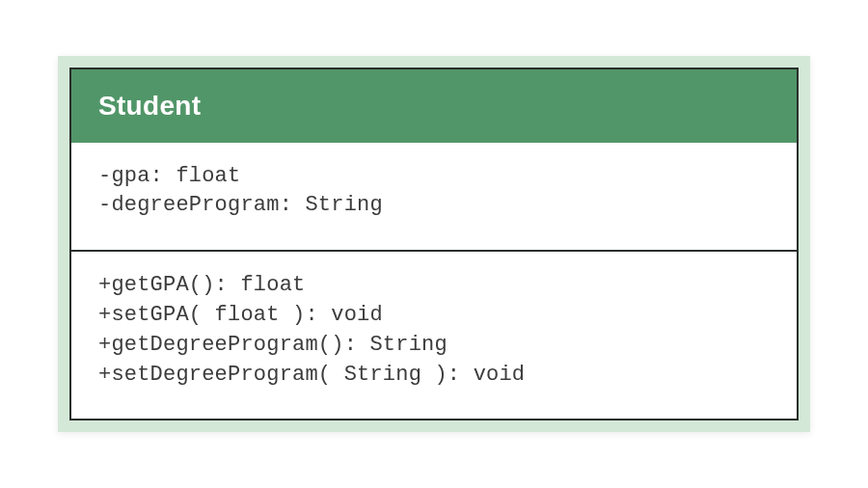  What do you see at coordinates (434, 106) in the screenshot?
I see `class-name-header: Student` at bounding box center [434, 106].